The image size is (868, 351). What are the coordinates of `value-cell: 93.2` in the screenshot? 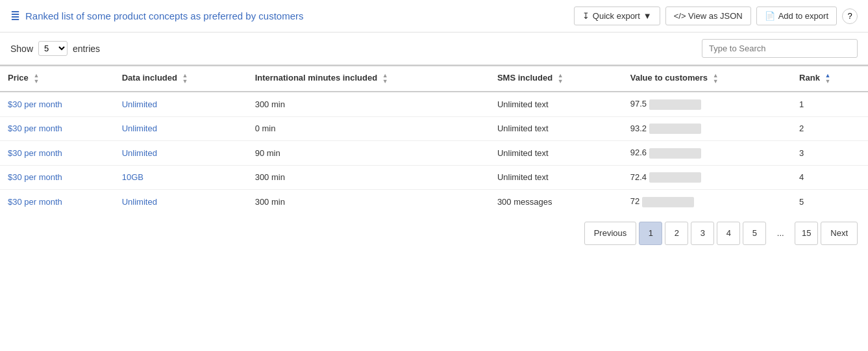 It's located at (707, 129).